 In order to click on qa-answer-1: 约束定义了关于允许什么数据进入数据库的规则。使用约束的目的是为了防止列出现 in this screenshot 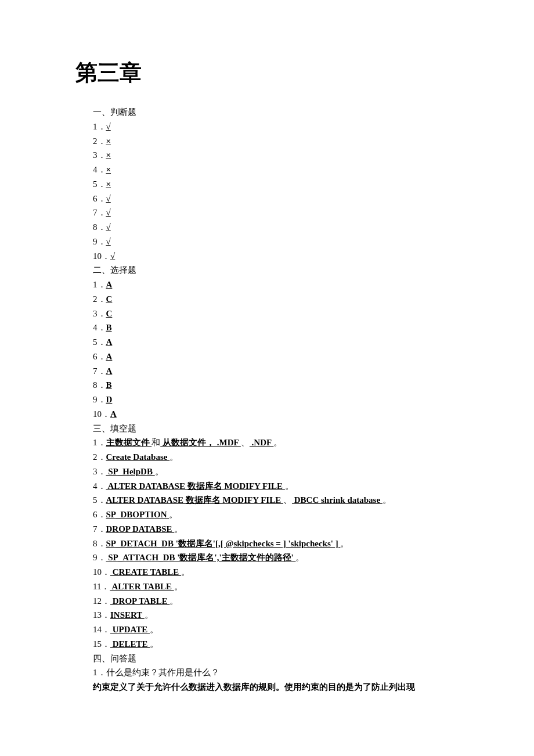, I will do `click(276, 687)`.